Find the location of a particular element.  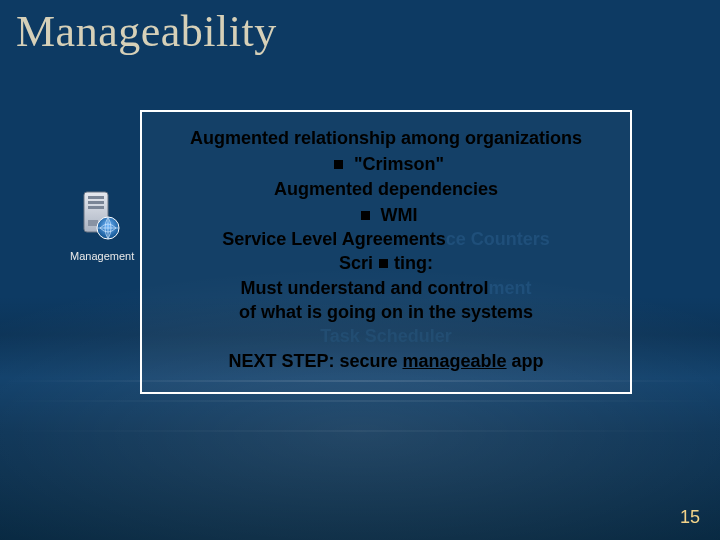

line-10-a: NEXT STEP: secure is located at coordinates (315, 361).